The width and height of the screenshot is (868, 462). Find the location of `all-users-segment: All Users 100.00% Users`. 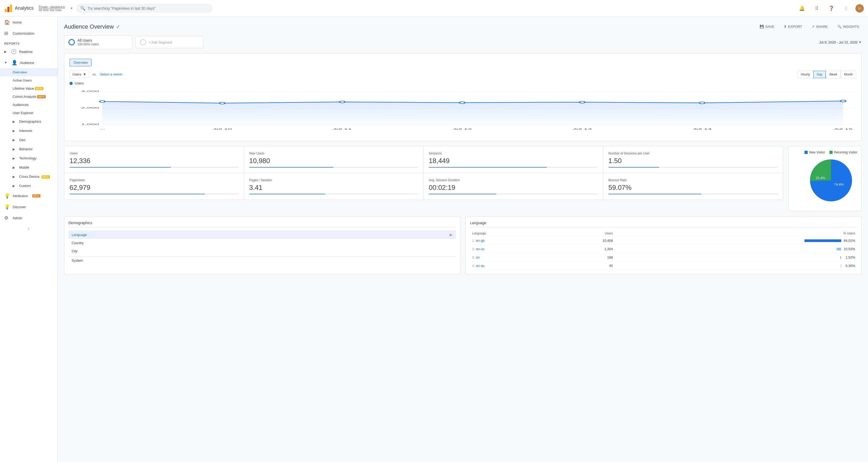

all-users-segment: All Users 100.00% Users is located at coordinates (98, 42).